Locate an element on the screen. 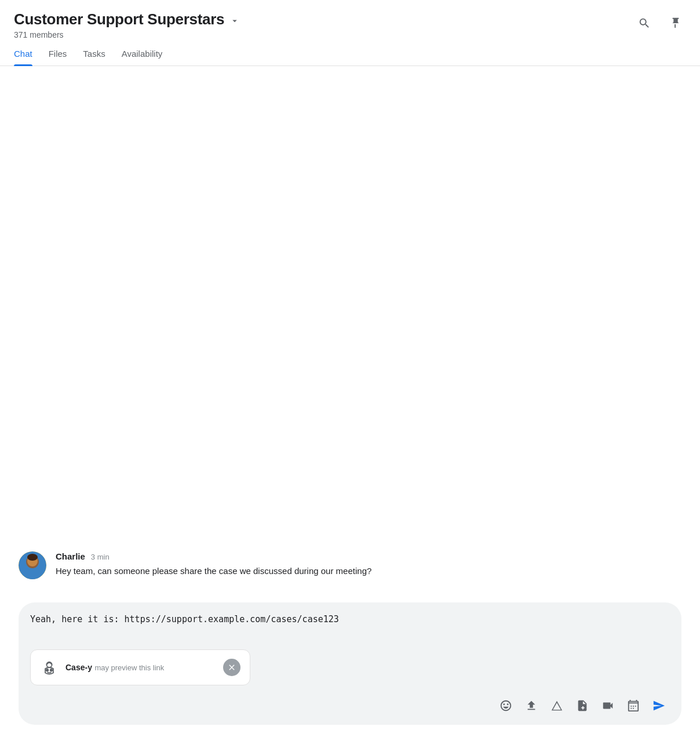 This screenshot has width=700, height=748. drive-button is located at coordinates (557, 706).